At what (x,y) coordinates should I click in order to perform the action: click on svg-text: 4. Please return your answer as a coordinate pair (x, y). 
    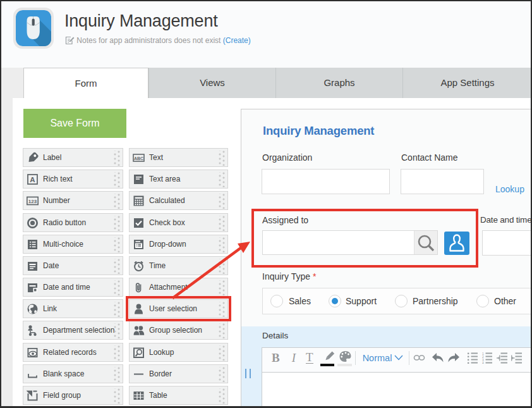
    Looking at the image, I should click on (483, 362).